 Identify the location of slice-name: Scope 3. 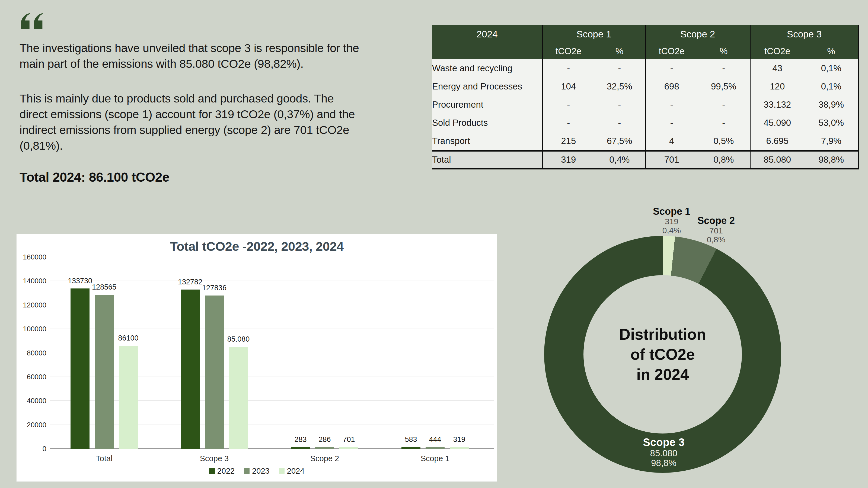
(664, 442).